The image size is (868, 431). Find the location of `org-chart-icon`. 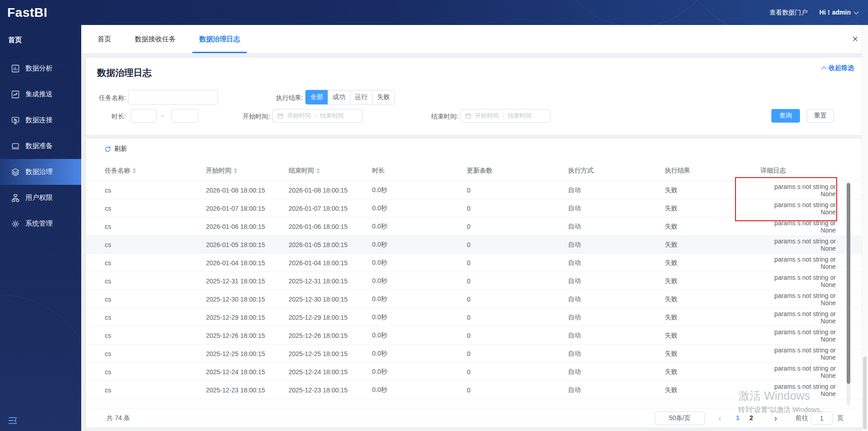

org-chart-icon is located at coordinates (15, 198).